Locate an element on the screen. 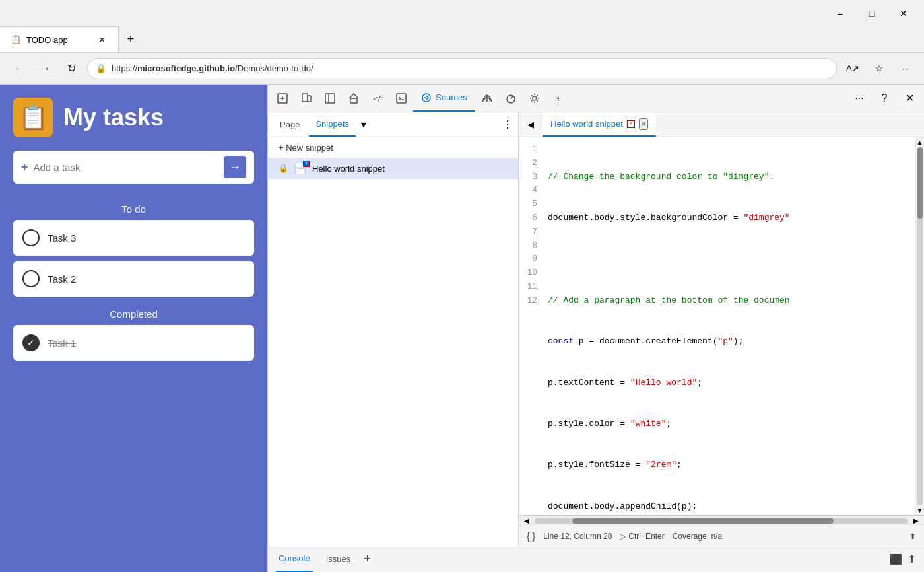  tab-favicon: 📋 is located at coordinates (16, 40).